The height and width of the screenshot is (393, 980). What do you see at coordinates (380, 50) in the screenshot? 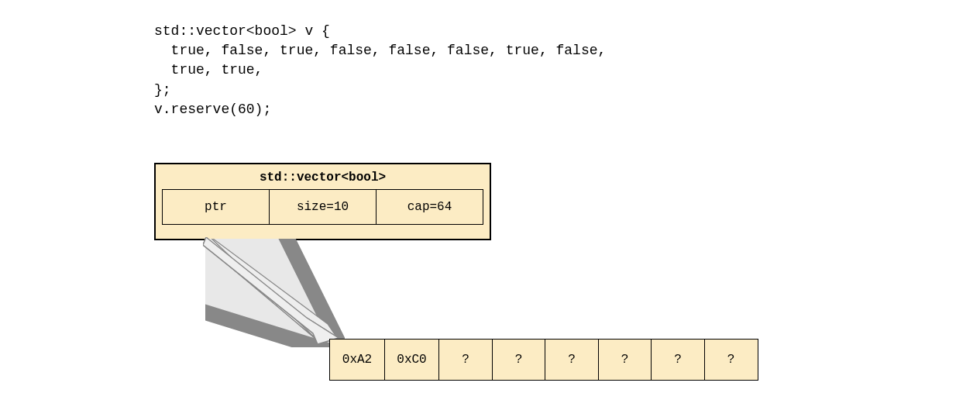
I see `code-line-2: true, false, true, false, false, false, …` at bounding box center [380, 50].